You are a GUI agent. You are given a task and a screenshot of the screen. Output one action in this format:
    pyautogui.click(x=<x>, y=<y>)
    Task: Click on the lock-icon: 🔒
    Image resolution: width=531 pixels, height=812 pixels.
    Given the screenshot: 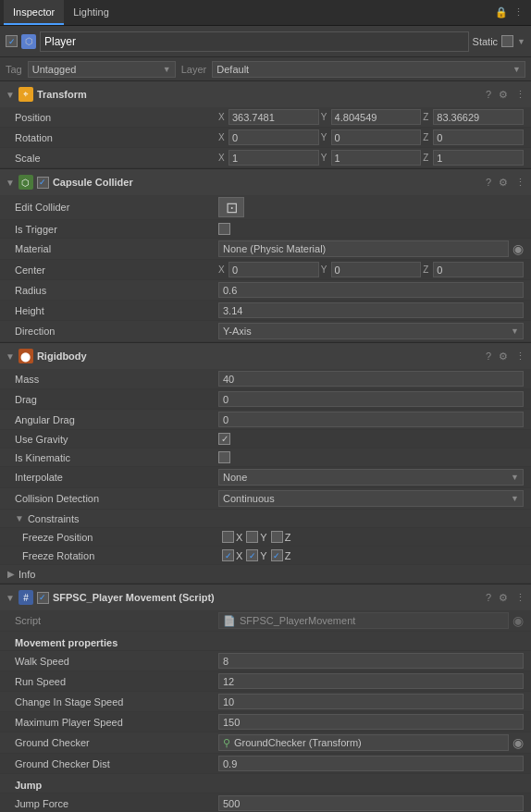 What is the action you would take?
    pyautogui.click(x=501, y=13)
    